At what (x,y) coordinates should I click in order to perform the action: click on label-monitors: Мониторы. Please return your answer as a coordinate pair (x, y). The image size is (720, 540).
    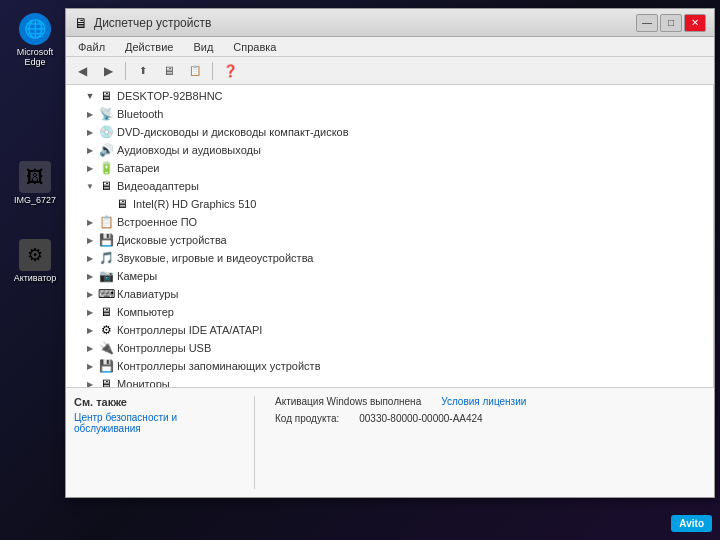
    Looking at the image, I should click on (144, 382).